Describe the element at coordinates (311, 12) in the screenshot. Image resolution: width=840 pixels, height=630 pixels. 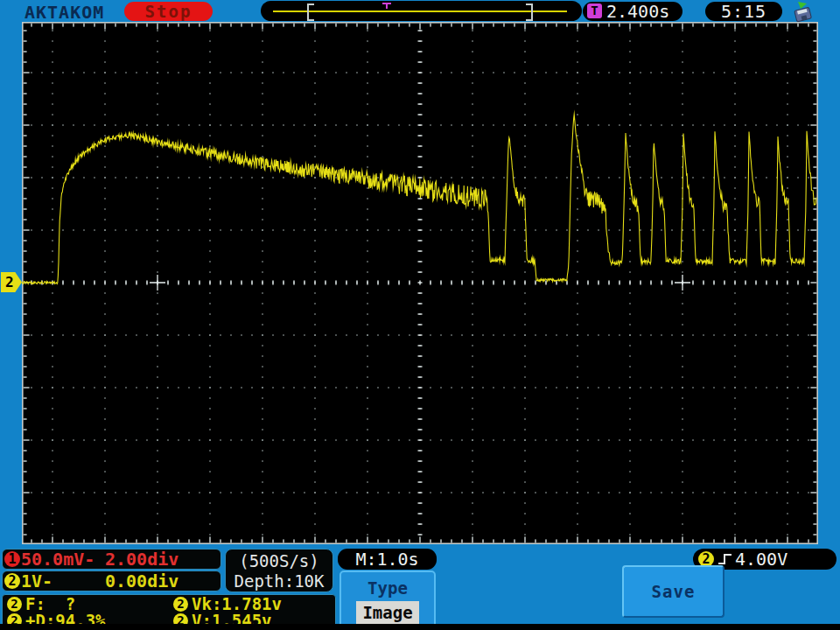
I see `window-left-bracket` at that location.